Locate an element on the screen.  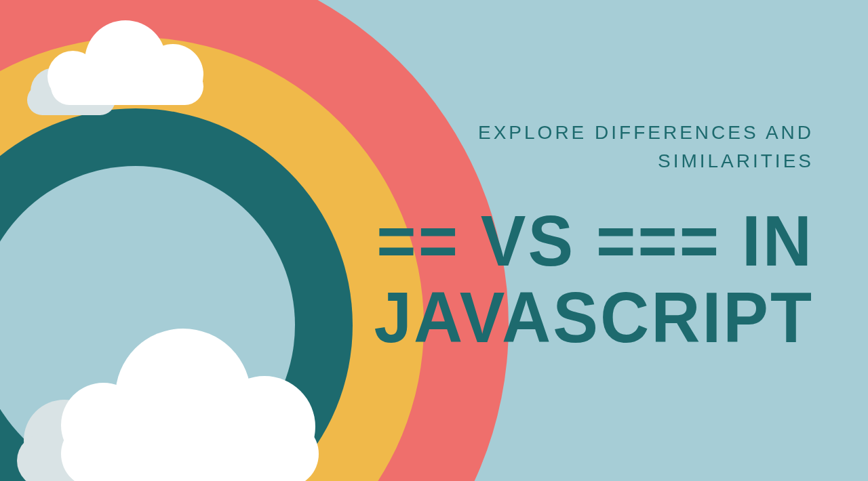
subtitle: EXPLORE DIFFERENCES AND SIMILARITIES is located at coordinates (594, 147).